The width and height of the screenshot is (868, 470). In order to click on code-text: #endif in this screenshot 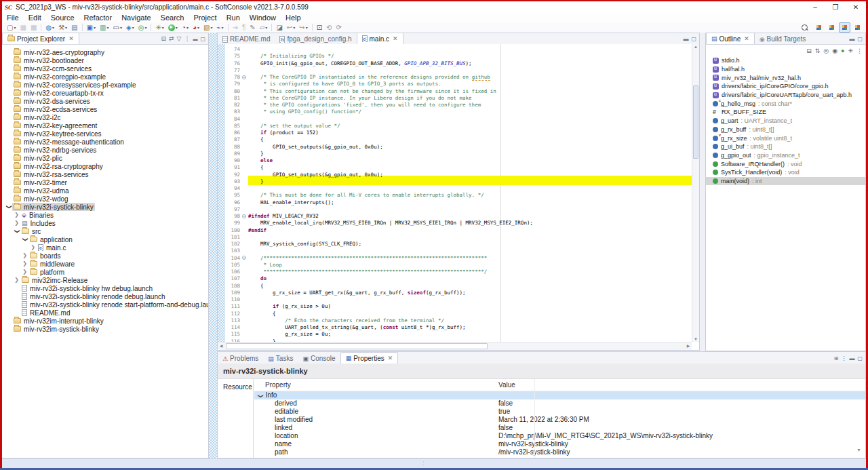, I will do `click(470, 231)`.